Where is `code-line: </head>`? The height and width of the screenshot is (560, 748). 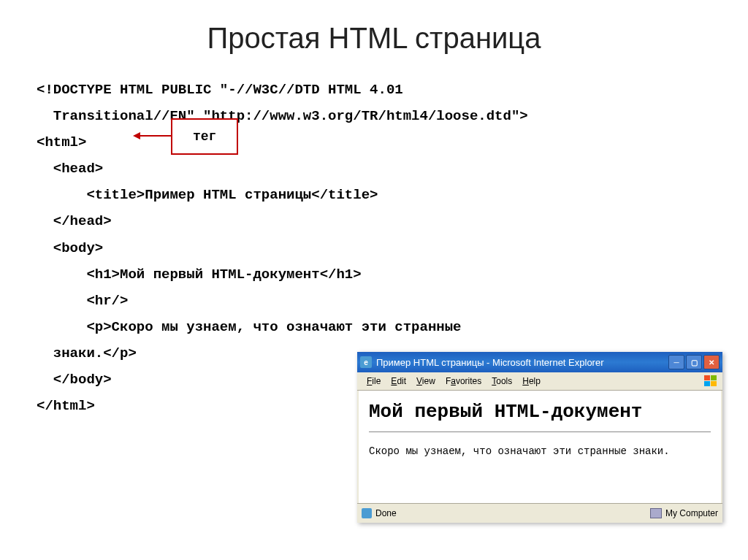
code-line: </head> is located at coordinates (374, 221).